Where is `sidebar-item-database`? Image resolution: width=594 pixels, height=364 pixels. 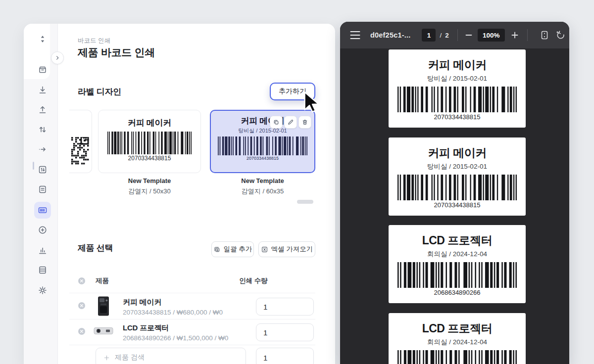 sidebar-item-database is located at coordinates (43, 270).